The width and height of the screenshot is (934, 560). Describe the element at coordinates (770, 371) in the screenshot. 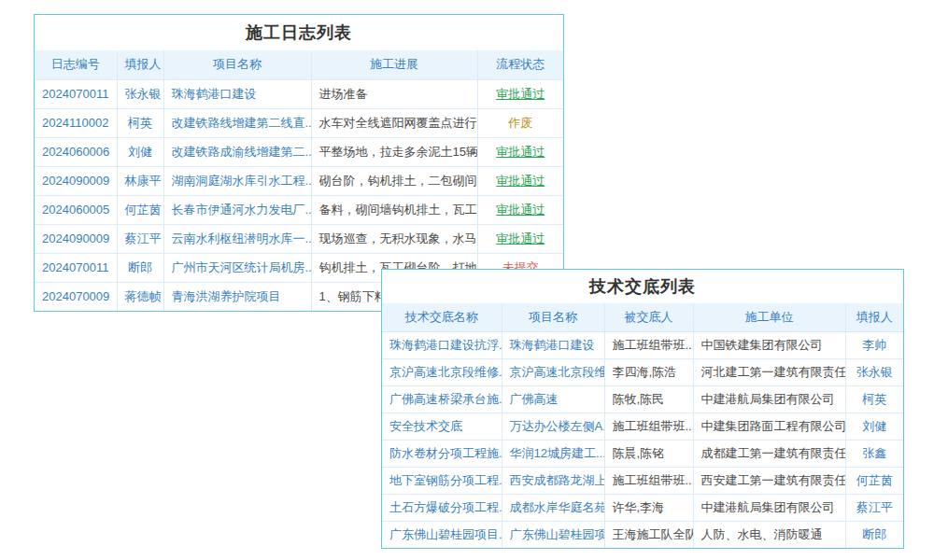

I see `disclosure-unit-cell: 河北建工第一建筑有限责任公司` at that location.